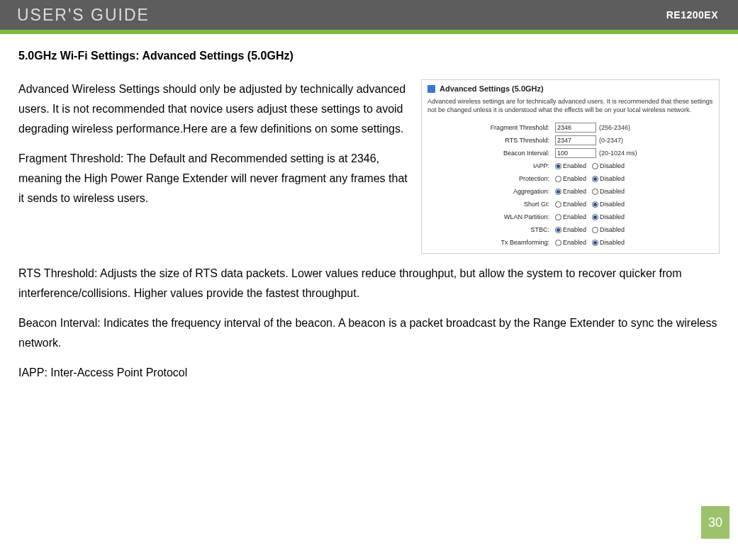 The height and width of the screenshot is (560, 738). What do you see at coordinates (570, 140) in the screenshot?
I see `row-rts-threshold: RTS Threshold: 2347 (0-2347)` at bounding box center [570, 140].